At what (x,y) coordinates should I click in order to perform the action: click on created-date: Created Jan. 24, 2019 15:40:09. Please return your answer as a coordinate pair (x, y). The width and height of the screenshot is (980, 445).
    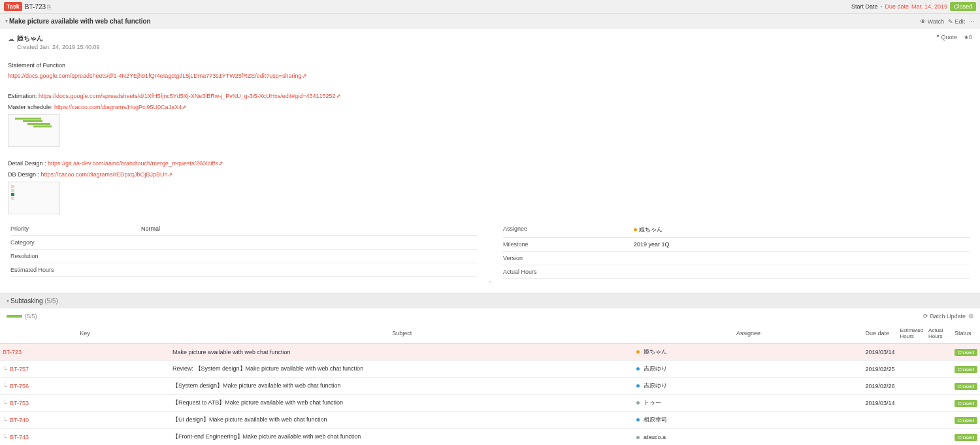
    Looking at the image, I should click on (495, 47).